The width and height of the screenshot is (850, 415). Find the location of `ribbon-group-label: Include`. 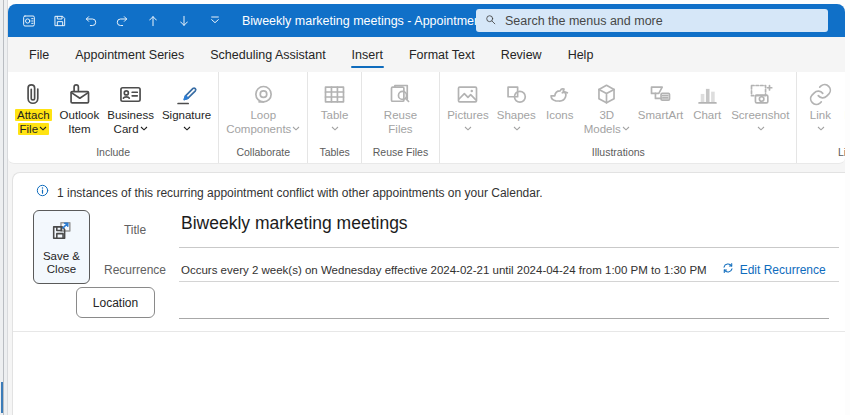

ribbon-group-label: Include is located at coordinates (113, 153).